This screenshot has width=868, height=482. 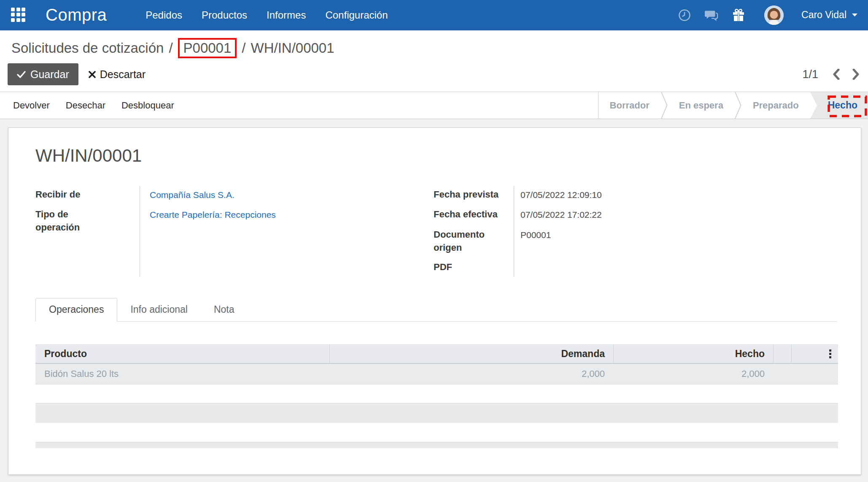 I want to click on pager-previous-icon, so click(x=836, y=74).